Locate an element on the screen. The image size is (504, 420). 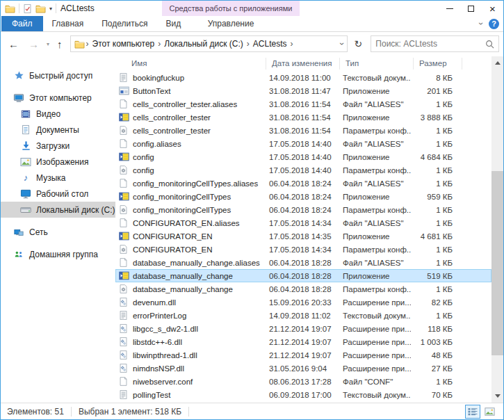
divider is located at coordinates (19, 8).